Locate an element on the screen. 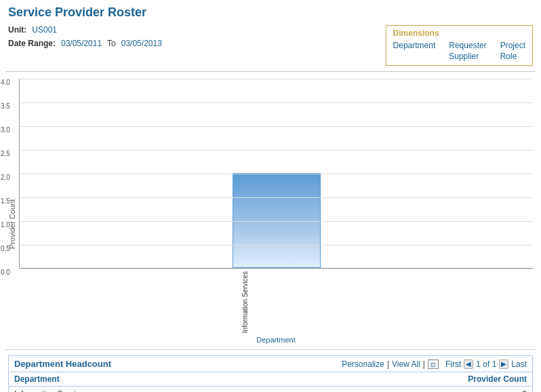 The image size is (541, 392). date-to-label: To is located at coordinates (111, 43).